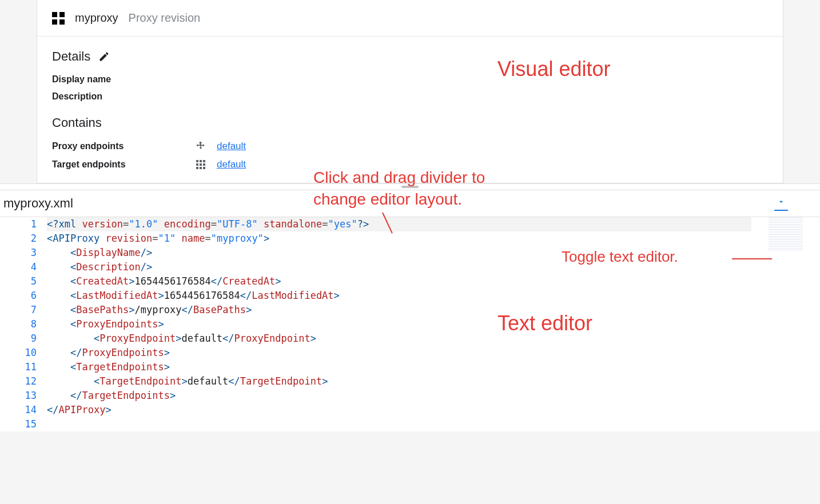 The image size is (820, 504). Describe the element at coordinates (173, 281) in the screenshot. I see `createdat-val: 1654456176584` at that location.